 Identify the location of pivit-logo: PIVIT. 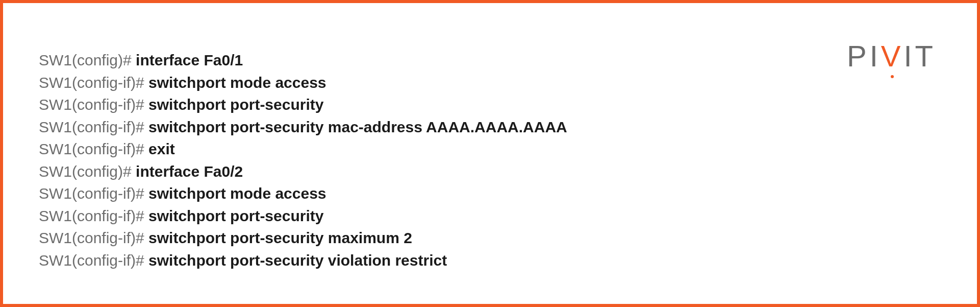
(892, 56).